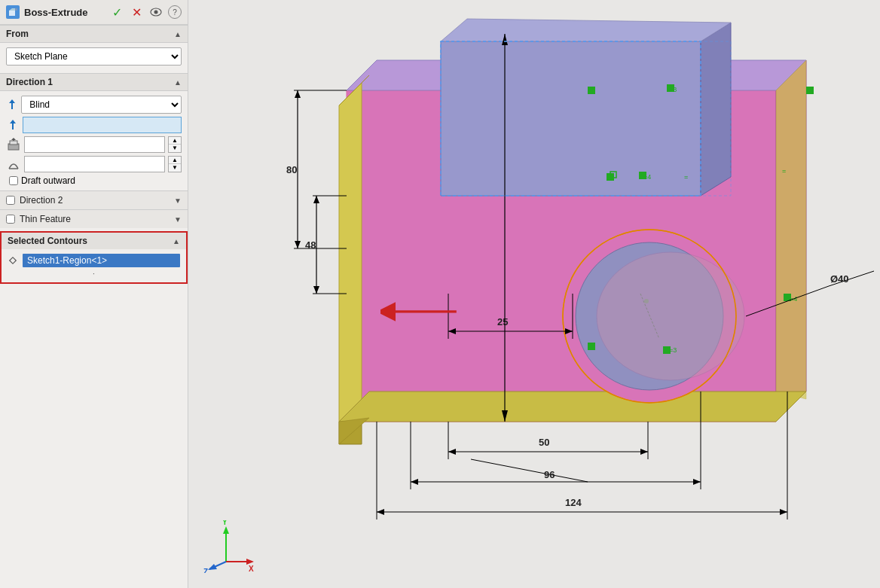 This screenshot has width=880, height=588. Describe the element at coordinates (175, 160) in the screenshot. I see `angle-increment: ▲` at that location.